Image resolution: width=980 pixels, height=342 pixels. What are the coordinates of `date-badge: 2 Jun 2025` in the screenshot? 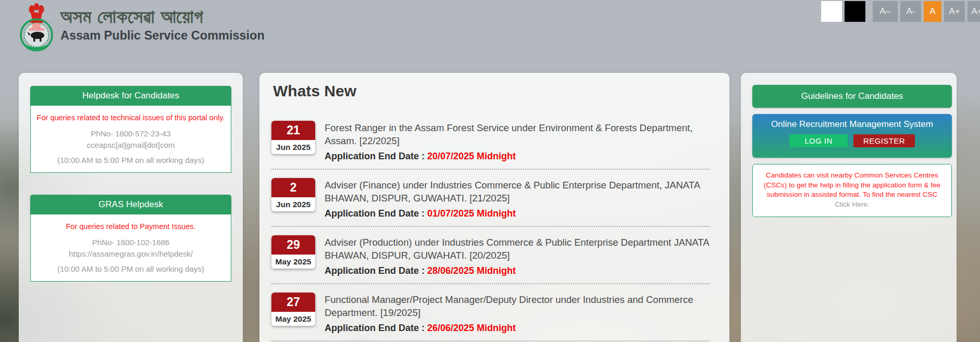 It's located at (293, 195).